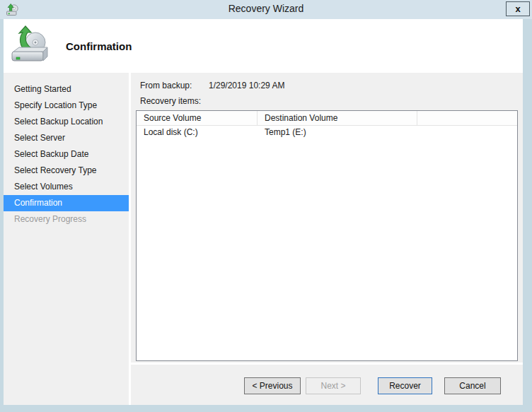 The image size is (532, 412). Describe the element at coordinates (166, 86) in the screenshot. I see `from-backup-label: From backup:` at that location.